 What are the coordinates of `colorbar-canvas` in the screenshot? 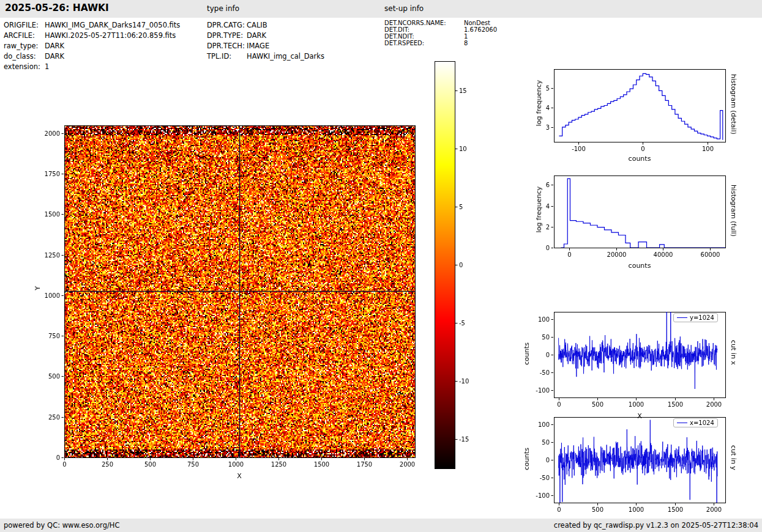 It's located at (458, 269).